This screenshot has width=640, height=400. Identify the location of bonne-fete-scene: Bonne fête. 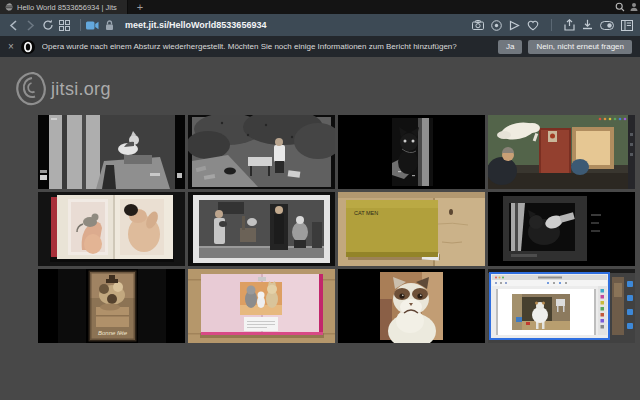
(112, 306).